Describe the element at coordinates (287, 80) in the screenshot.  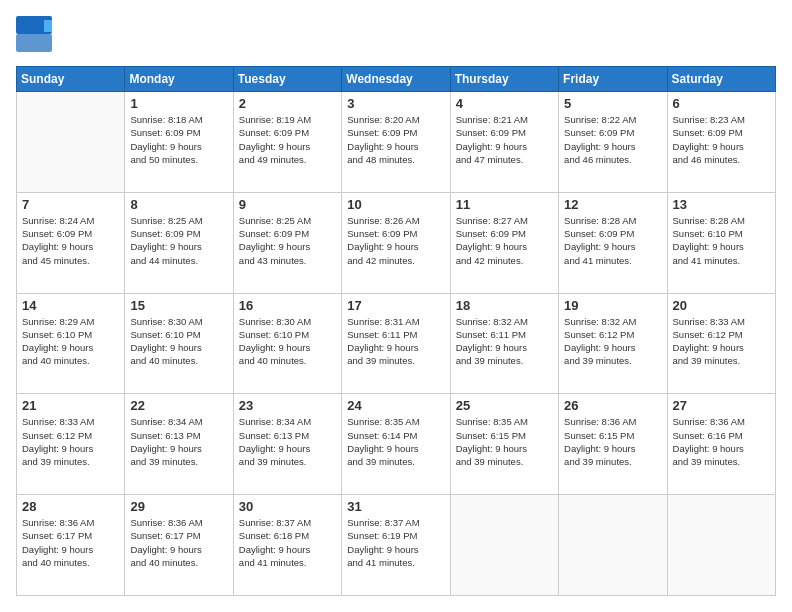
I see `weekday-tuesday: Tuesday` at that location.